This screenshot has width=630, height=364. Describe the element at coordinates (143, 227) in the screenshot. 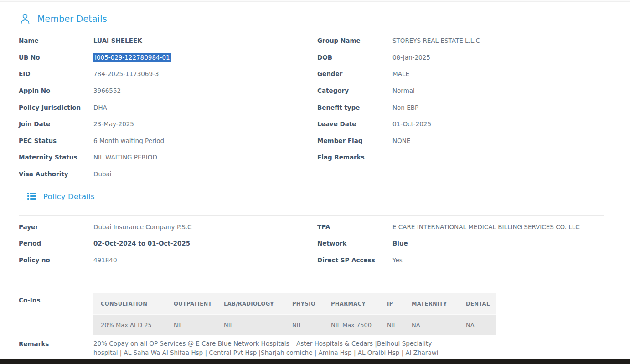

I see `field-value: Dubai Insurance Company P.S.C` at that location.